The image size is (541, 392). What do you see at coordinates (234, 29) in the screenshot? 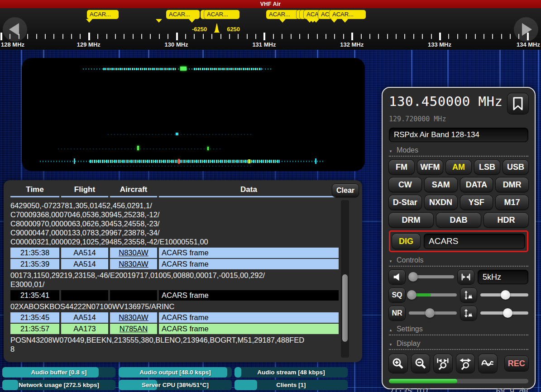
I see `tuner-high-cut: 6250` at bounding box center [234, 29].